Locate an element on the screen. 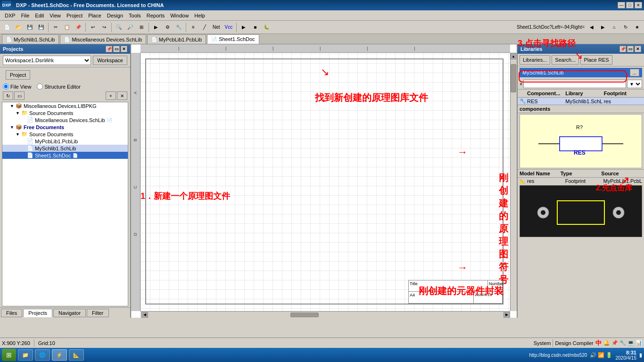  tab-mypcblib: 📄 MyPcbLib1.PcbLib is located at coordinates (176, 39).